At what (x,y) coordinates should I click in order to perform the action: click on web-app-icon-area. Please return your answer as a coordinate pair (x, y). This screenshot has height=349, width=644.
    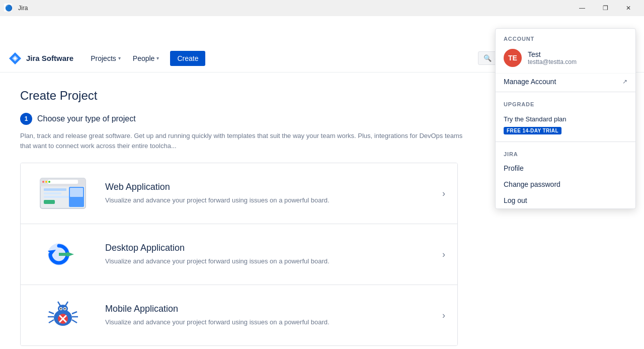
    Looking at the image, I should click on (63, 193).